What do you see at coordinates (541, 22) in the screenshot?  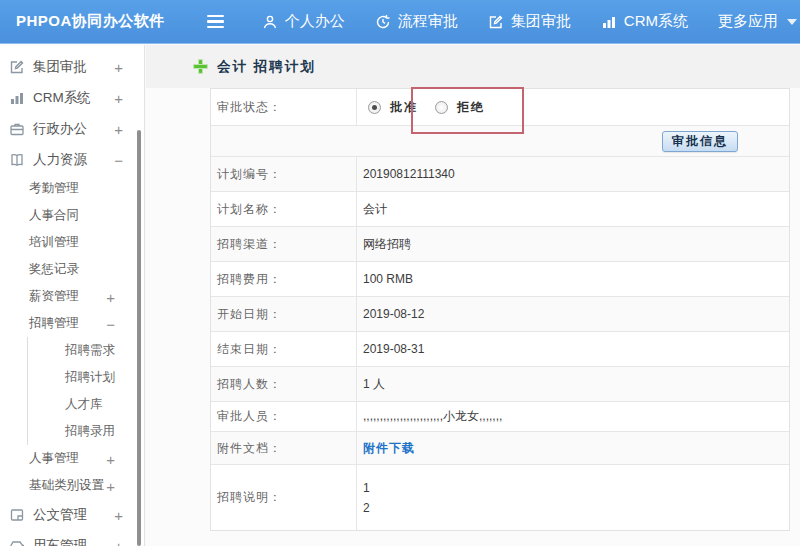 I see `nav-item-label: 集团审批` at bounding box center [541, 22].